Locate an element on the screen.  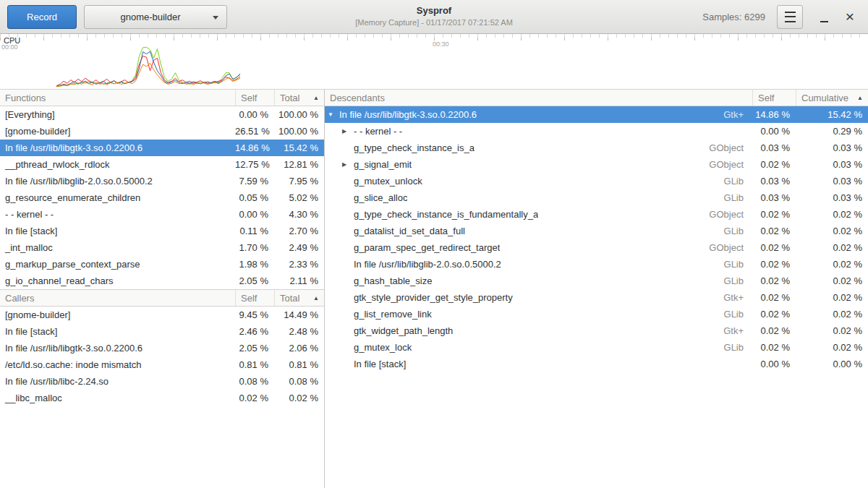
callers-table: [gnome-builder]9.45 %14.49 %In file [sta… is located at coordinates (162, 356).